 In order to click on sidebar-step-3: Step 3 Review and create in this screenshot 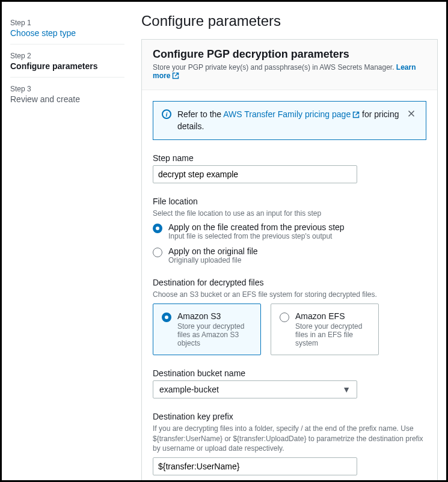, I will do `click(67, 96)`.